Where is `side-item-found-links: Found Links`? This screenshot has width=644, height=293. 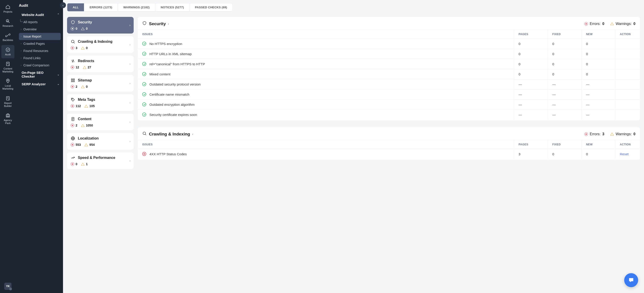 side-item-found-links: Found Links is located at coordinates (40, 58).